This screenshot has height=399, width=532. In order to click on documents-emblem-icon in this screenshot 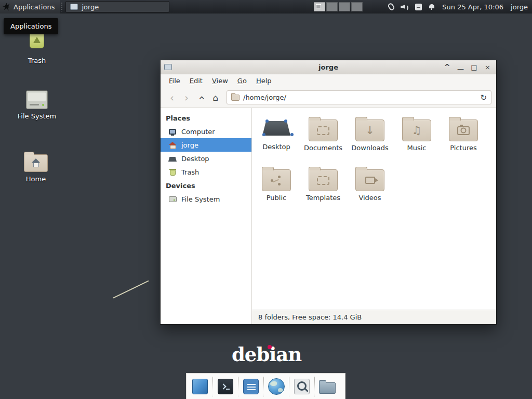, I will do `click(323, 131)`.